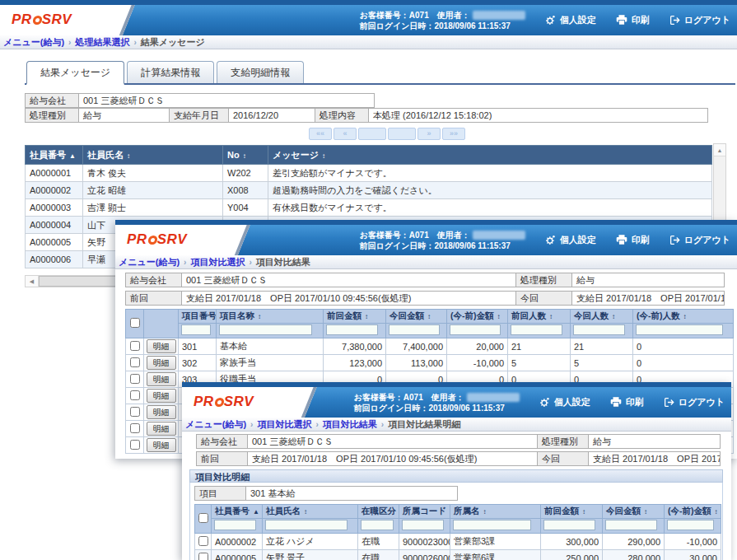 The width and height of the screenshot is (737, 560). What do you see at coordinates (679, 329) in the screenshot?
I see `diff-count-filter-input` at bounding box center [679, 329].